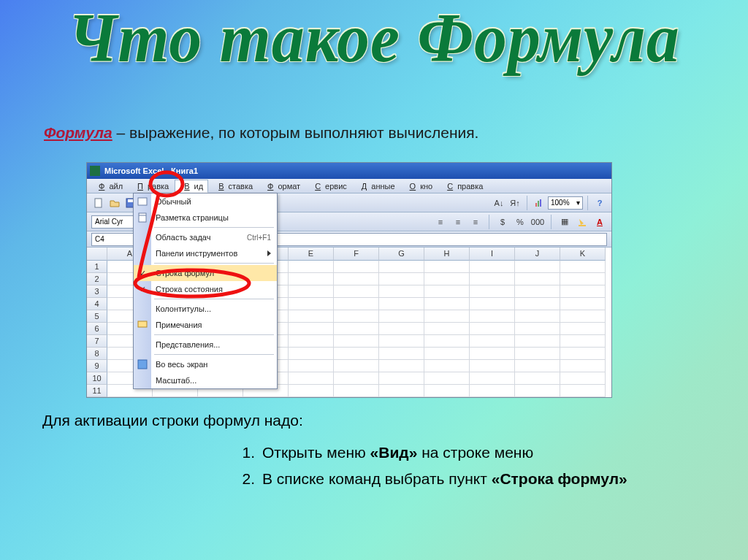 The image size is (748, 560). Describe the element at coordinates (476, 222) in the screenshot. I see `align-right-icon: ≡` at that location.